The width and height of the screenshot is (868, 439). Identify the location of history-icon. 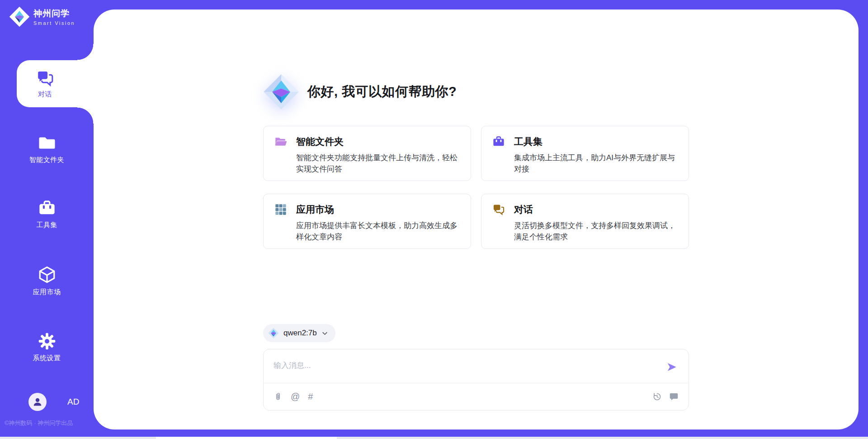
(657, 396).